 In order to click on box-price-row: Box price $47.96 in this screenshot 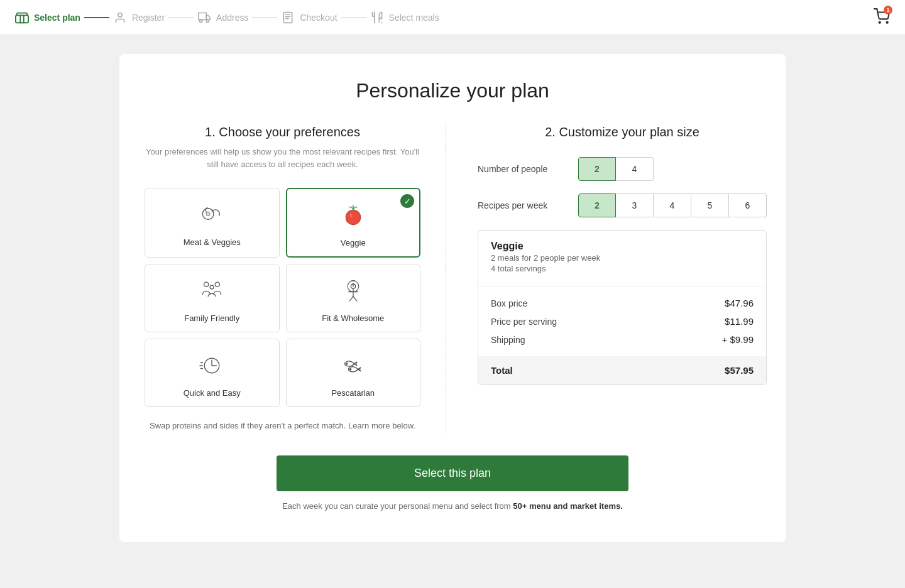, I will do `click(622, 303)`.